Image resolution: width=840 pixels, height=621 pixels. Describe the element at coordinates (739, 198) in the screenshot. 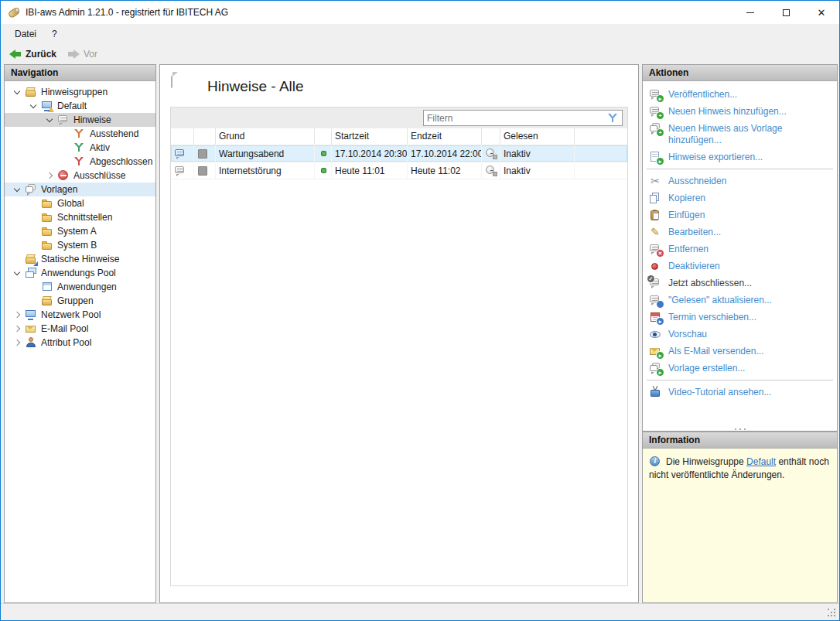

I see `action-kopieren: Kopieren` at that location.